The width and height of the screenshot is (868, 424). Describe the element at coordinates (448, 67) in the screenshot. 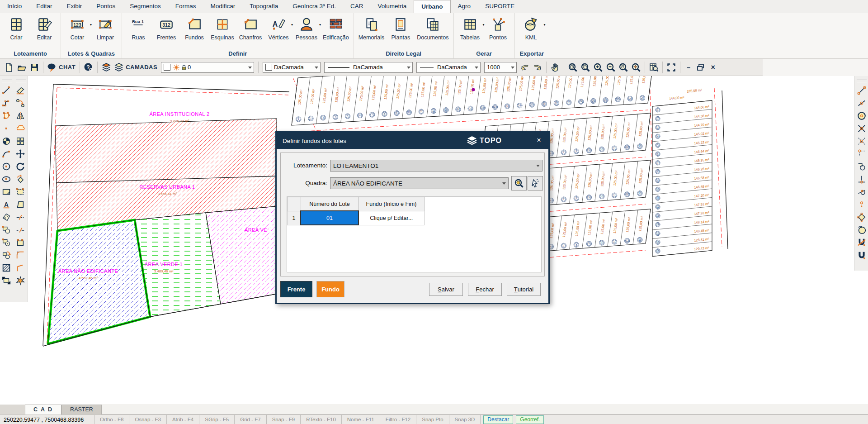

I see `lineweight-combo: DaCamada` at that location.